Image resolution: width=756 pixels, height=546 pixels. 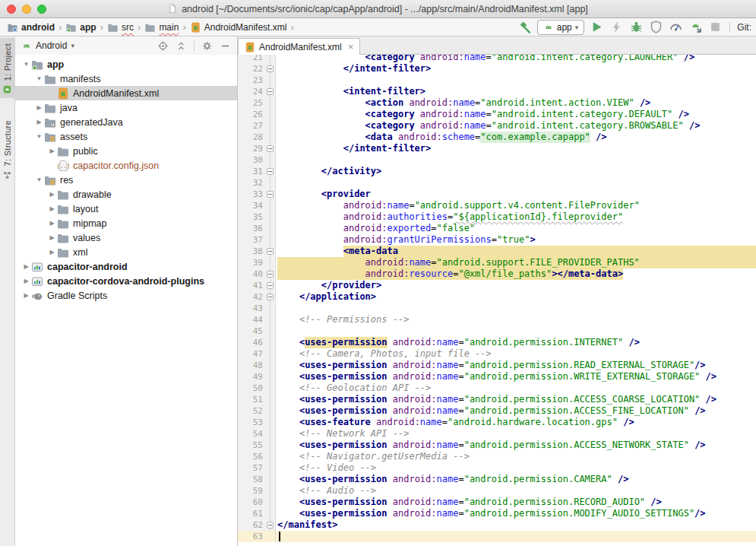 What do you see at coordinates (716, 27) in the screenshot?
I see `stop-button` at bounding box center [716, 27].